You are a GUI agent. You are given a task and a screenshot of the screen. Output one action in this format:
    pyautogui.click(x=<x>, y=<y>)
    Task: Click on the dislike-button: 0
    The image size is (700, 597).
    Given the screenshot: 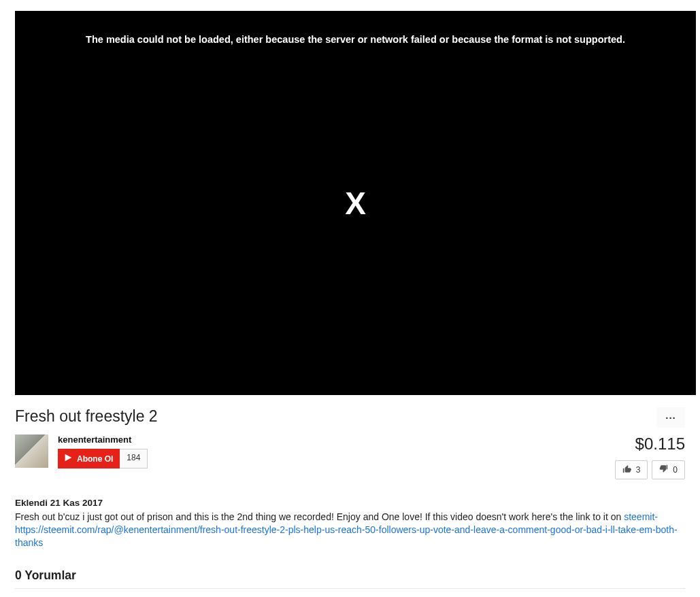 What is the action you would take?
    pyautogui.click(x=668, y=470)
    